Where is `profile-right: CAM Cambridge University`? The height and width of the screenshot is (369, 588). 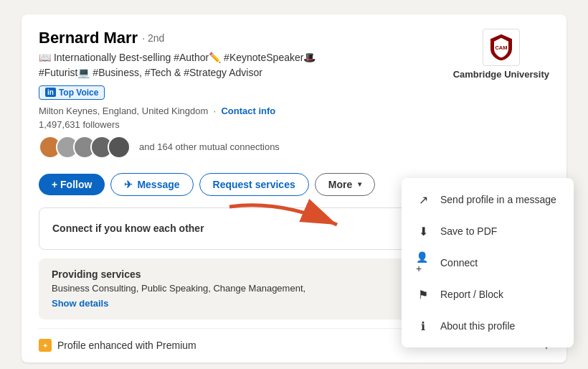 profile-right: CAM Cambridge University is located at coordinates (501, 55).